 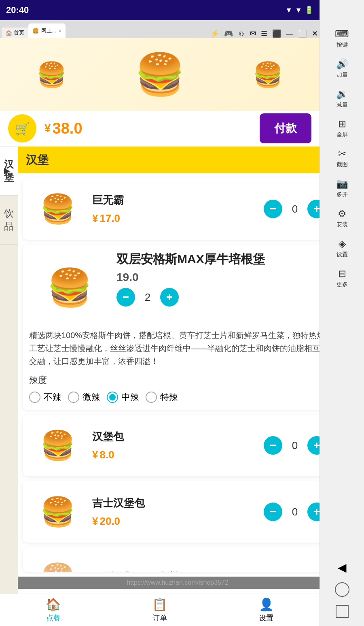 What do you see at coordinates (342, 225) in the screenshot?
I see `install-label: 安装` at bounding box center [342, 225].